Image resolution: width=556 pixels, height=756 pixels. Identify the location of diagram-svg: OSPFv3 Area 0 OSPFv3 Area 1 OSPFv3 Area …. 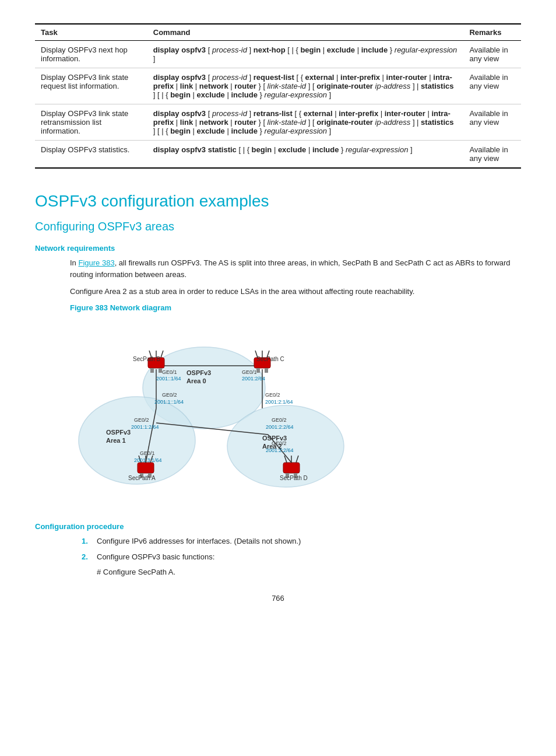
(221, 411).